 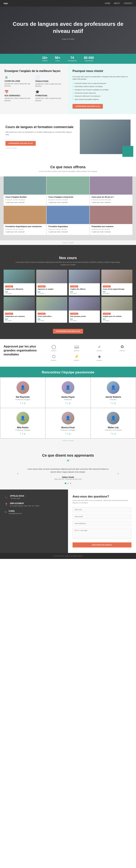 I want to click on hero-title: Cours de langues avec des professeurs de…, so click(x=68, y=27).